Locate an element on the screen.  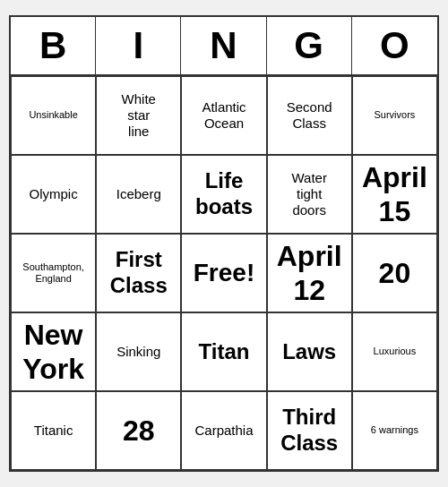
bingo-cell-1: Whitestarline is located at coordinates (138, 115).